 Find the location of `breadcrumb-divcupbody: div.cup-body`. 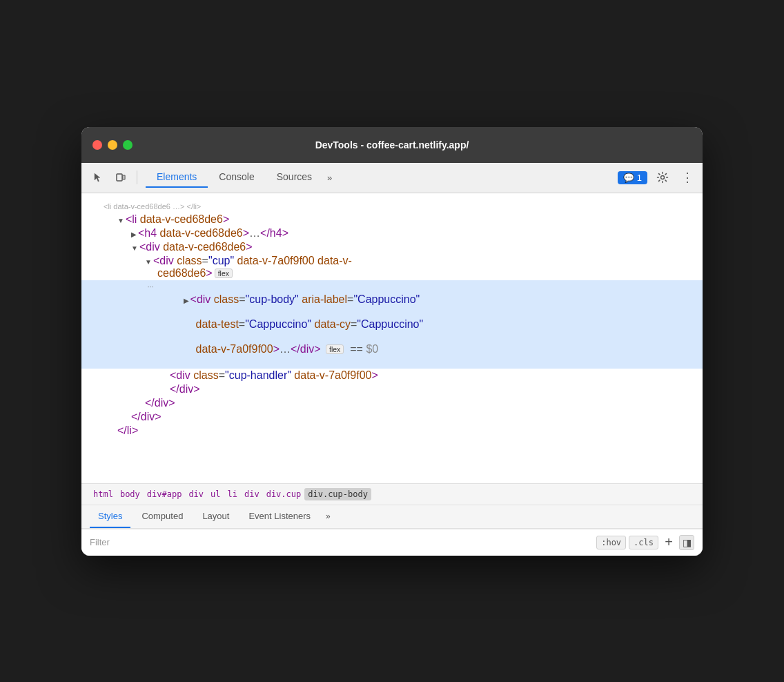

breadcrumb-divcupbody: div.cup-body is located at coordinates (338, 494).